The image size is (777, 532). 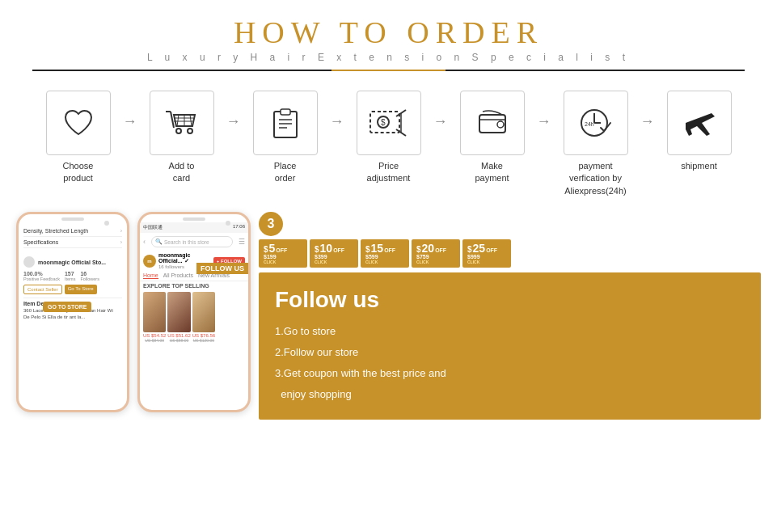 I want to click on cart-icon, so click(x=182, y=123).